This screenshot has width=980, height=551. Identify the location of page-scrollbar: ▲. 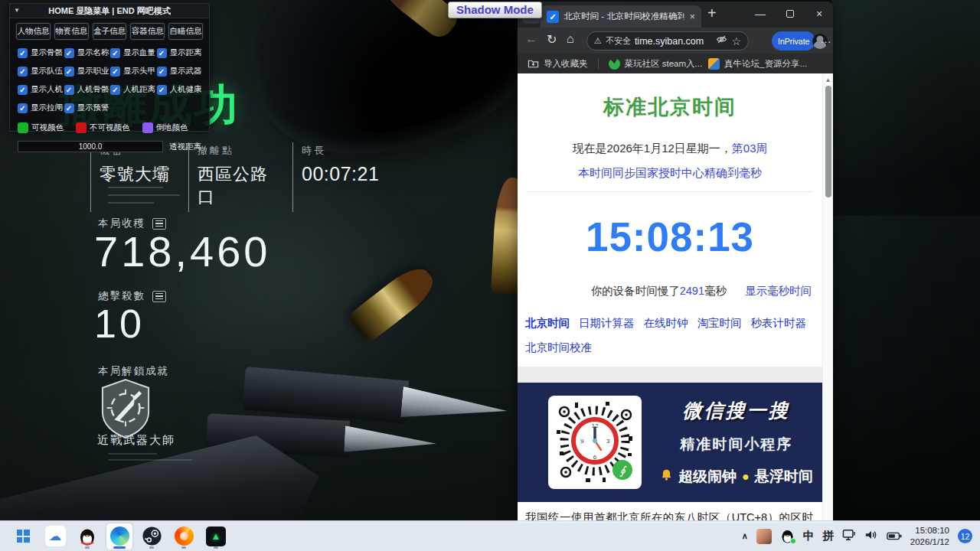
(828, 298).